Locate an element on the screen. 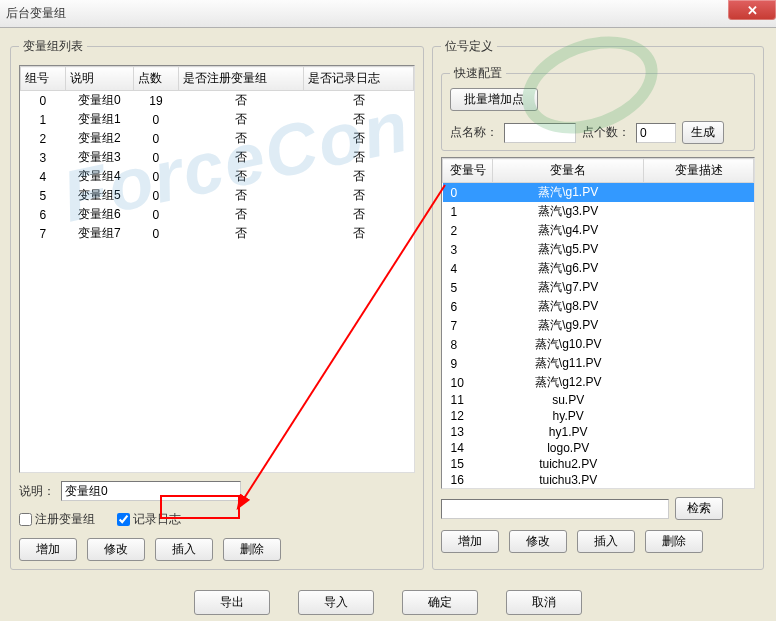 The height and width of the screenshot is (621, 776). left-delete-button: 删除 is located at coordinates (252, 550).